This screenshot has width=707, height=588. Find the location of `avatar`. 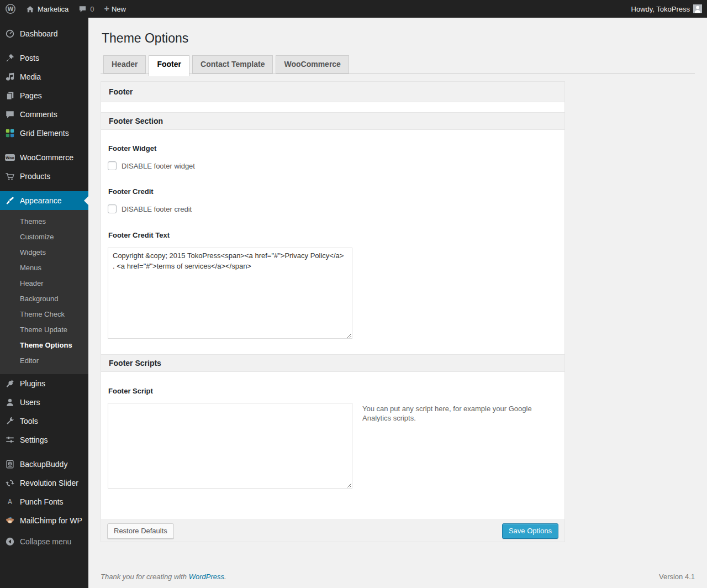

avatar is located at coordinates (698, 9).